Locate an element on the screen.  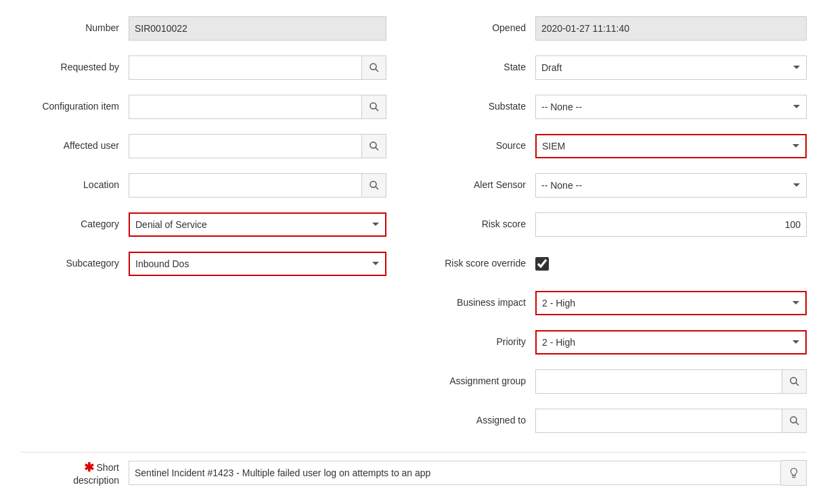
assigned-to-label: Assigned to is located at coordinates (481, 421).